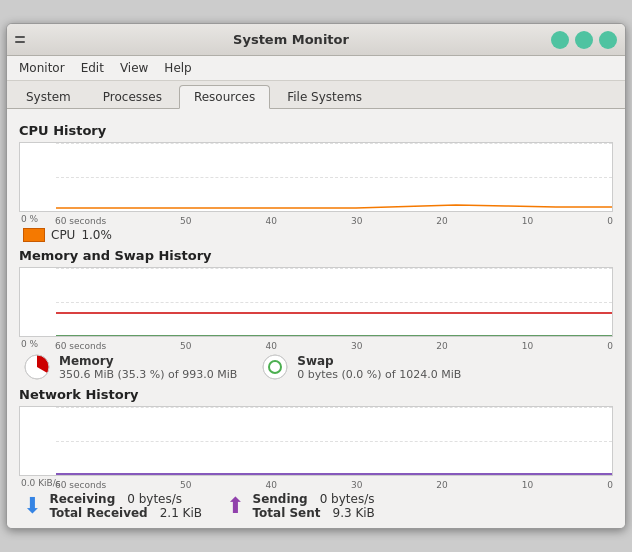 This screenshot has height=552, width=632. I want to click on cpu-x-60: 60 seconds, so click(80, 221).